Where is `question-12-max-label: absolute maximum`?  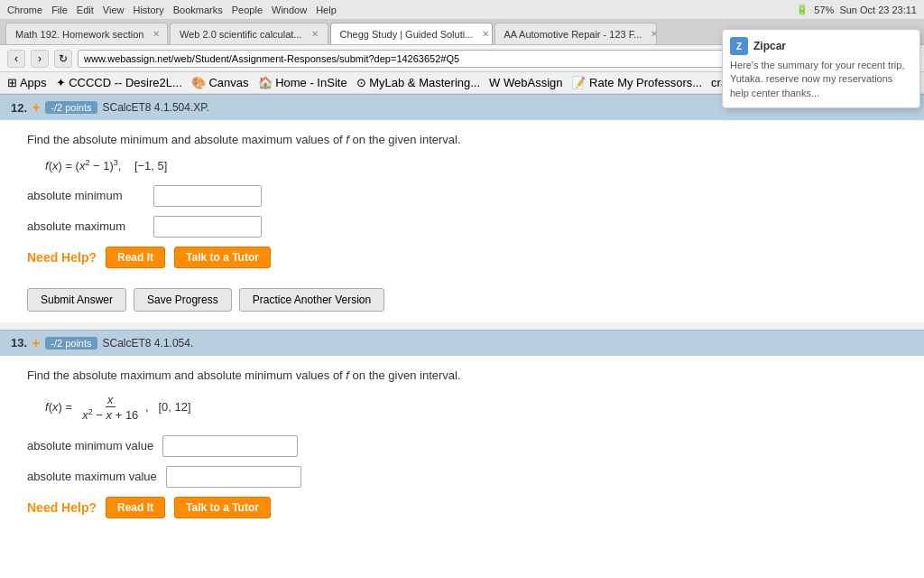
question-12-max-label: absolute maximum is located at coordinates (86, 226).